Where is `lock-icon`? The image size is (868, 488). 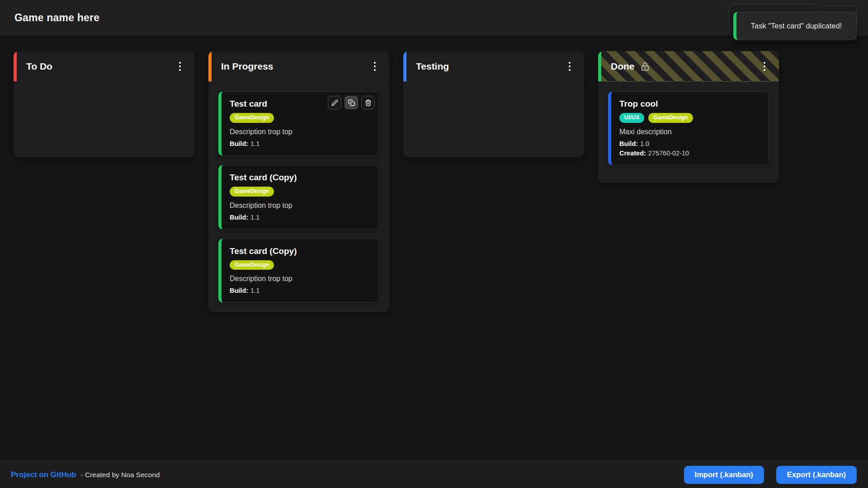 lock-icon is located at coordinates (645, 66).